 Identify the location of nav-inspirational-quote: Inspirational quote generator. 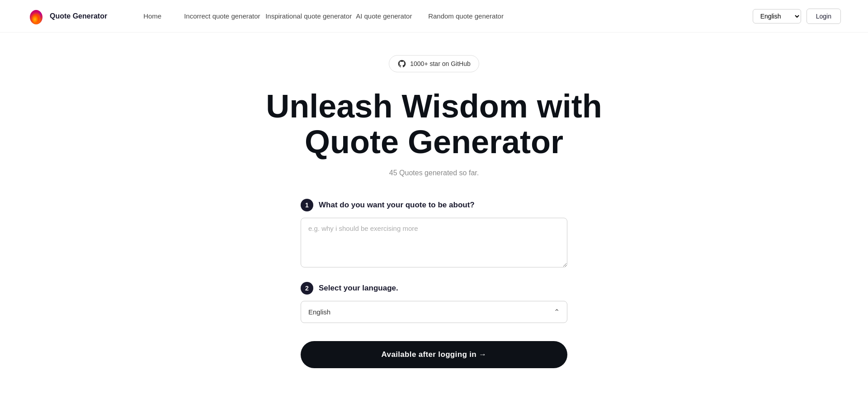
(299, 16).